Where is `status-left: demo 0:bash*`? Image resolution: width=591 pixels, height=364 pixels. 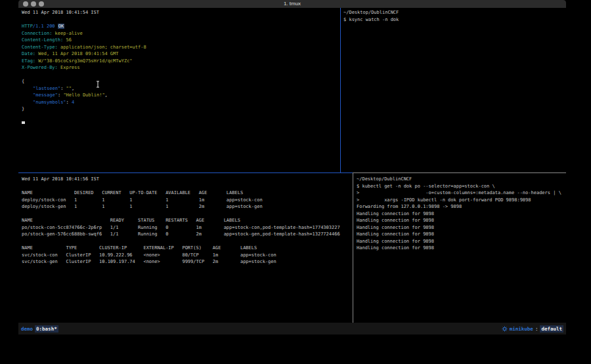
status-left: demo 0:bash* is located at coordinates (39, 329).